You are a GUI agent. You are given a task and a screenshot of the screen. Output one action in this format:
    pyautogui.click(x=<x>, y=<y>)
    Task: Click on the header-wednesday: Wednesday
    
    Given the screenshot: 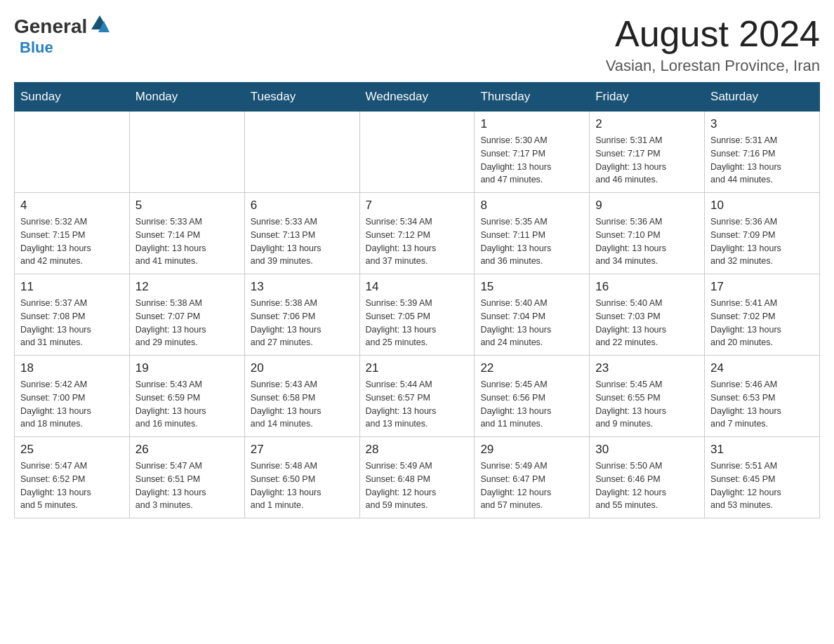 What is the action you would take?
    pyautogui.click(x=417, y=97)
    